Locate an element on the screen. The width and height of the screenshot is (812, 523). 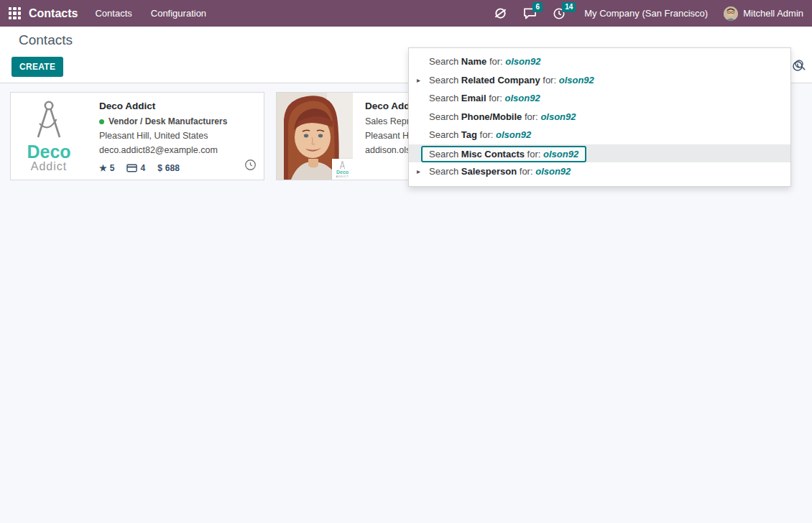
activities-icon: 14 is located at coordinates (559, 14).